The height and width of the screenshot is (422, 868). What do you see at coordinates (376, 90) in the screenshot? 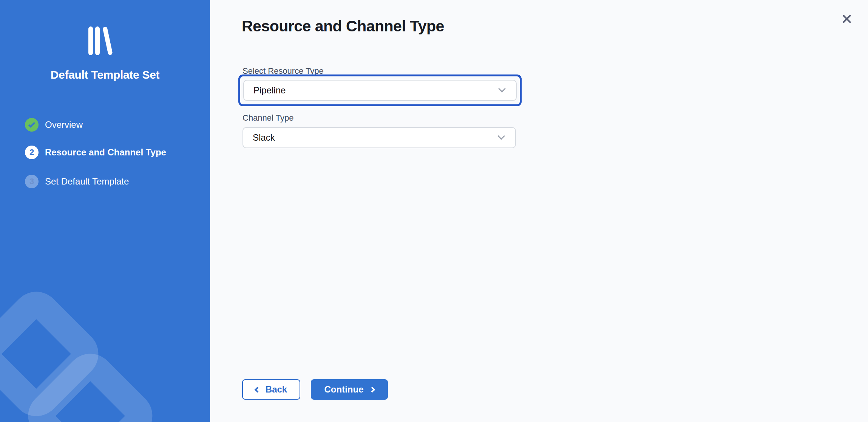
I see `resource-type-value: Pipeline` at bounding box center [376, 90].